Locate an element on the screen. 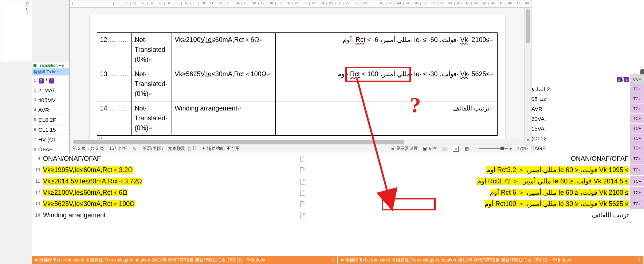  table-row: 14..............↵Not·Translated· (0%)↵Wi… is located at coordinates (297, 119).